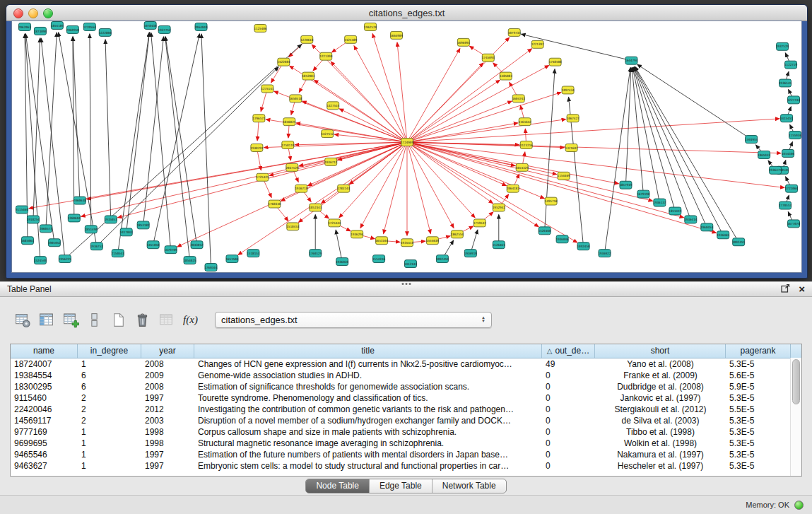  Describe the element at coordinates (764, 154) in the screenshot. I see `graph-node: 1865933` at that location.